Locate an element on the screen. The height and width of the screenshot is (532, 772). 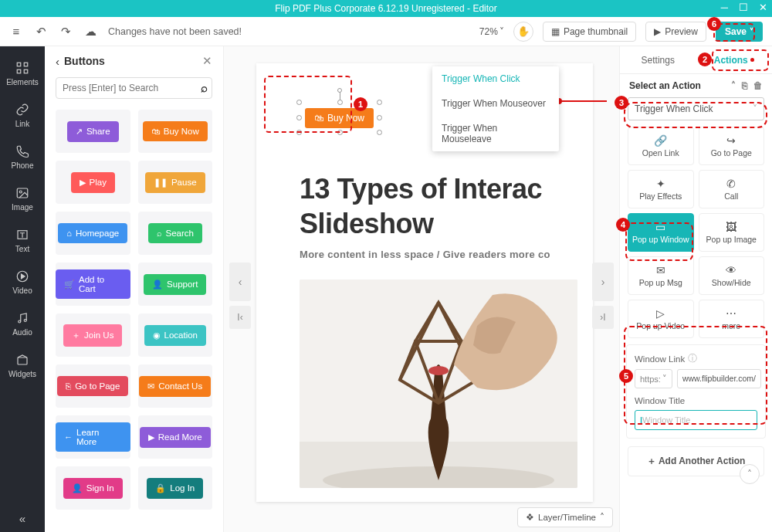
info-icon: ⓘ is located at coordinates (692, 358).